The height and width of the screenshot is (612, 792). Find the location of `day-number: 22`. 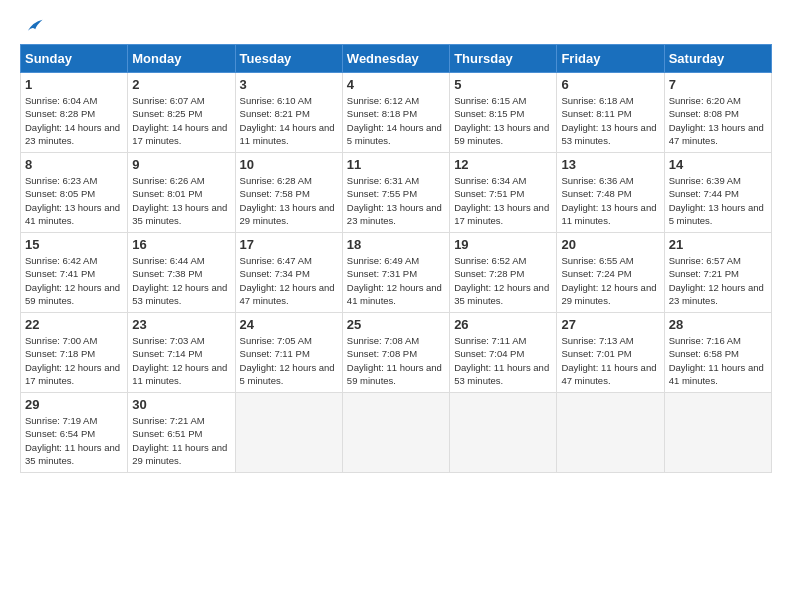

day-number: 22 is located at coordinates (74, 324).